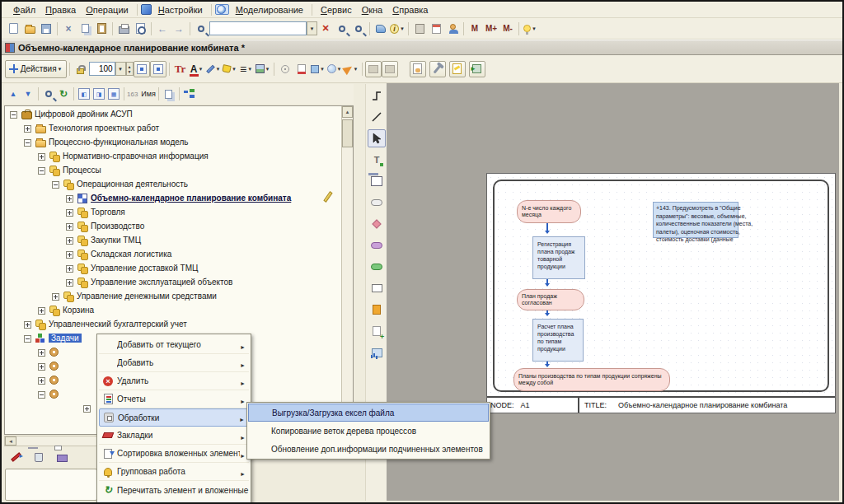 This screenshot has width=844, height=504. Describe the element at coordinates (377, 117) in the screenshot. I see `line-tool-button` at that location.